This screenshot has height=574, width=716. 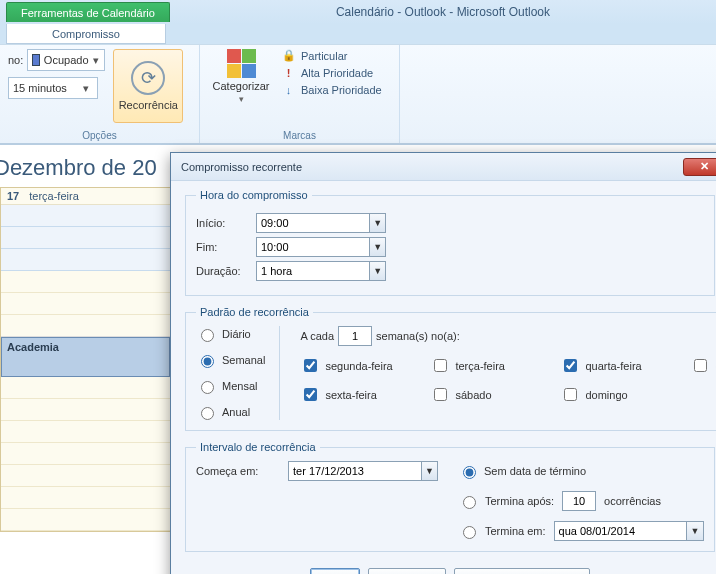 I want to click on dialog-title: Compromisso recorrente, so click(x=432, y=167).